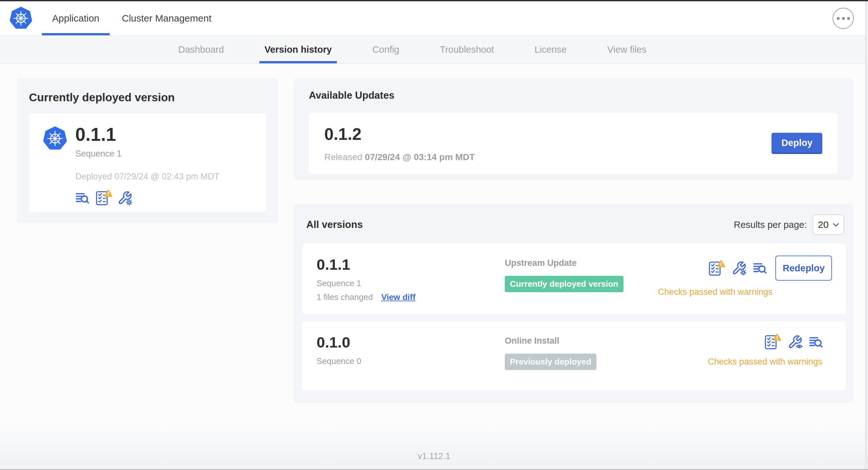  I want to click on available-updates-title: Available Updates, so click(574, 96).